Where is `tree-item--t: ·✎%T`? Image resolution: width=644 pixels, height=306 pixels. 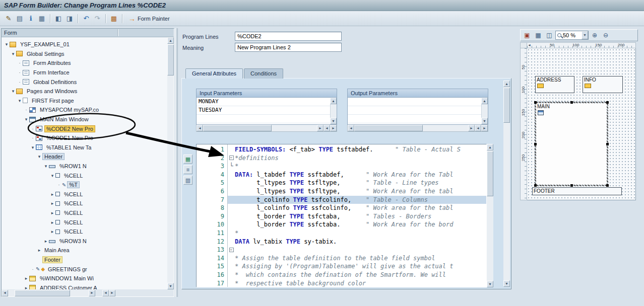 tree-item--t: ·✎%T is located at coordinates (85, 185).